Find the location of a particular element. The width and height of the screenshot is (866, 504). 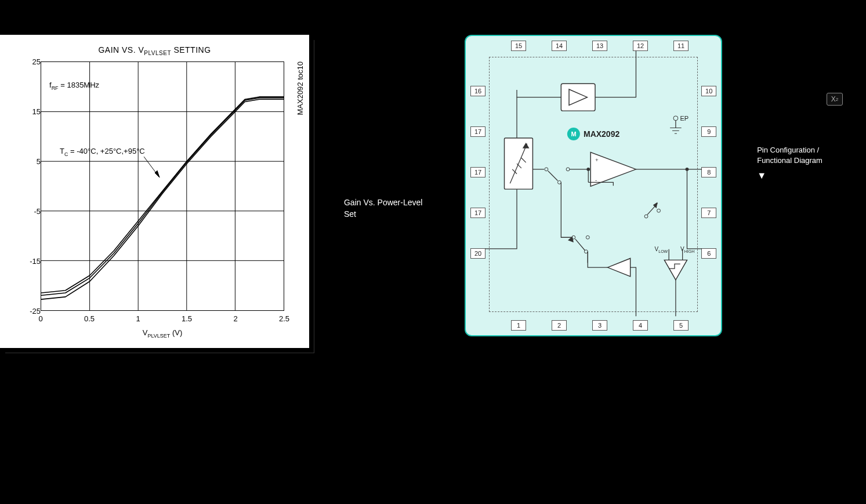

dropdown-arrow-icon: ▼ is located at coordinates (762, 174).